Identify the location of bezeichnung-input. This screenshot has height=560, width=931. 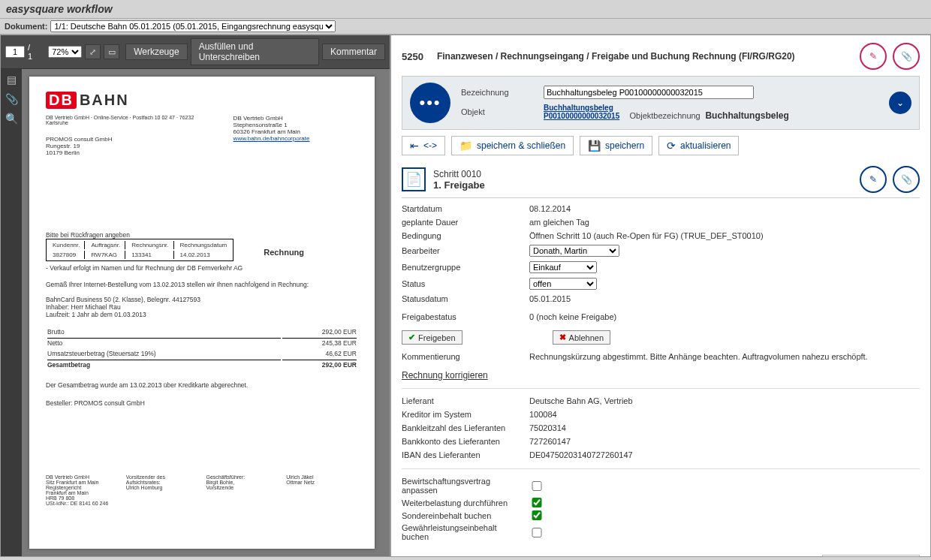
(649, 92).